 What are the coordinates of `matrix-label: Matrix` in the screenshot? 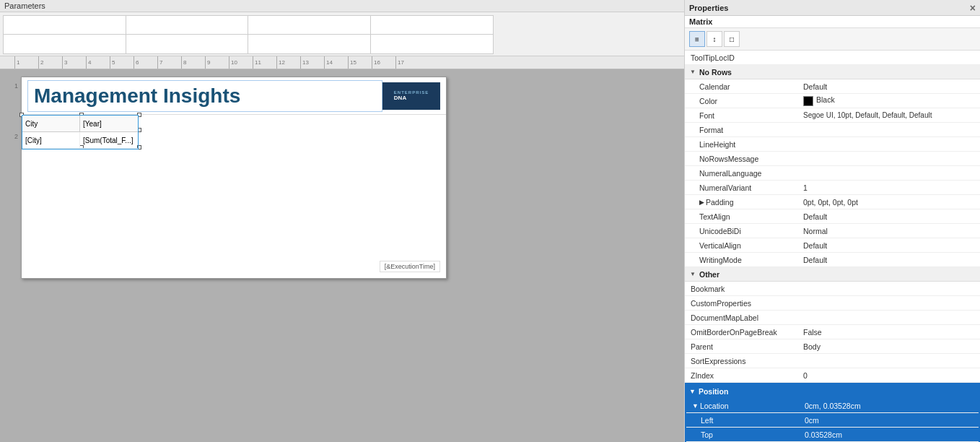 It's located at (701, 22).